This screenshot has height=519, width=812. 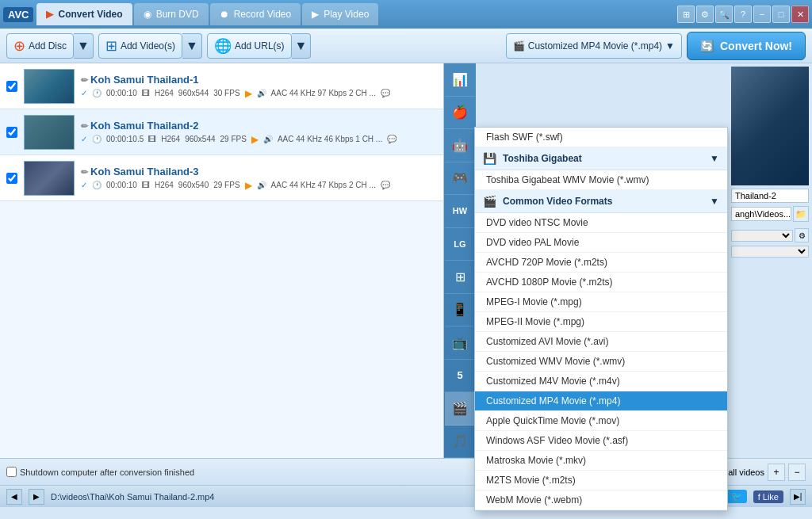 I want to click on video-icon: ⊞, so click(x=111, y=46).